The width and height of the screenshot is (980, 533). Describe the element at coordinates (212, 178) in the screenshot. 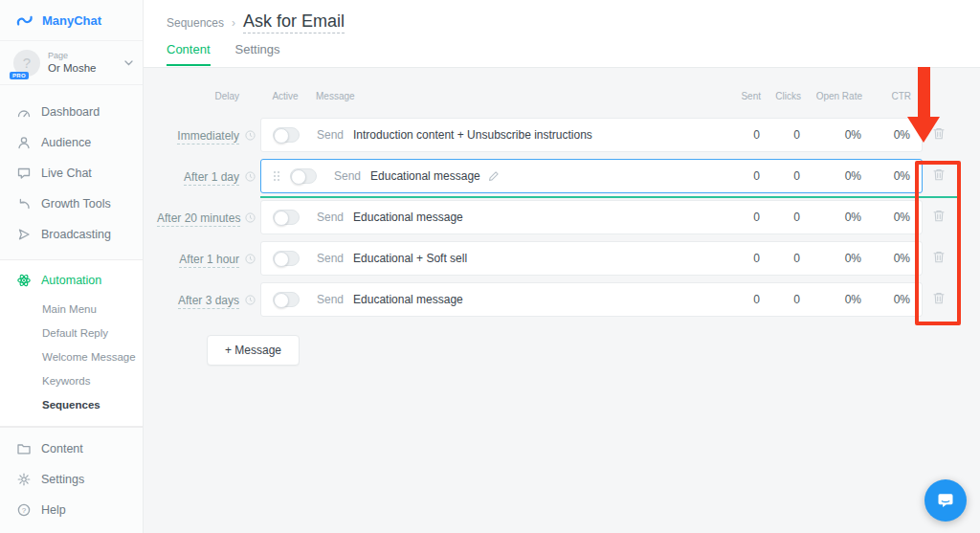

I see `delay-link: After 1 day` at that location.